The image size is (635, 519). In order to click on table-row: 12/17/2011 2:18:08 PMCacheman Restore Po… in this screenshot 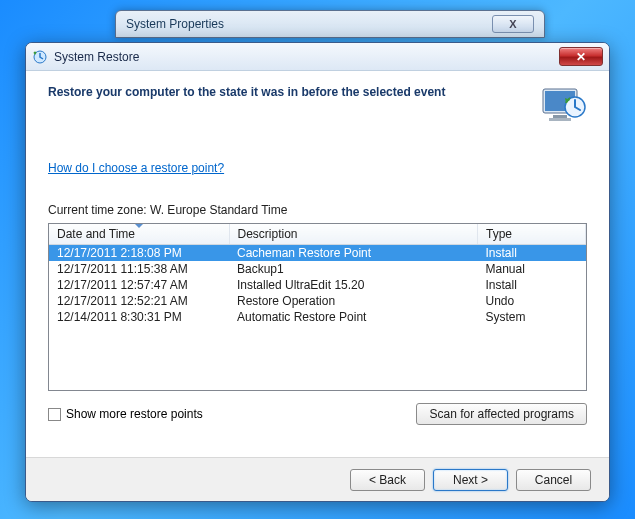, I will do `click(318, 254)`.